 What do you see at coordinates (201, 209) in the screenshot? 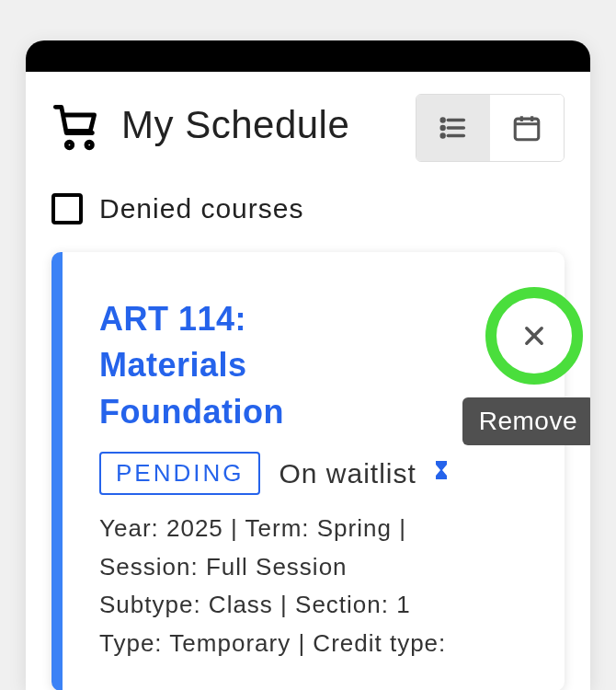
I see `denied-courses-label: Denied courses` at bounding box center [201, 209].